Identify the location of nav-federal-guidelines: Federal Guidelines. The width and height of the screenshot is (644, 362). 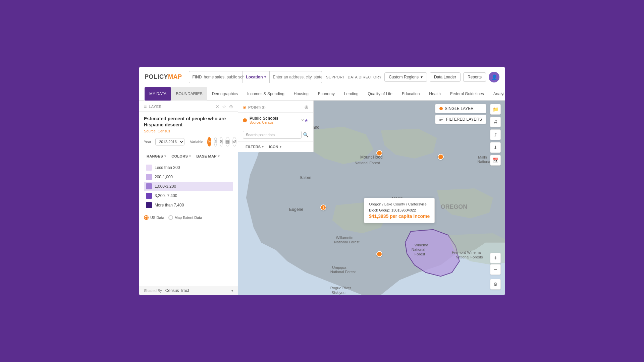
(467, 94).